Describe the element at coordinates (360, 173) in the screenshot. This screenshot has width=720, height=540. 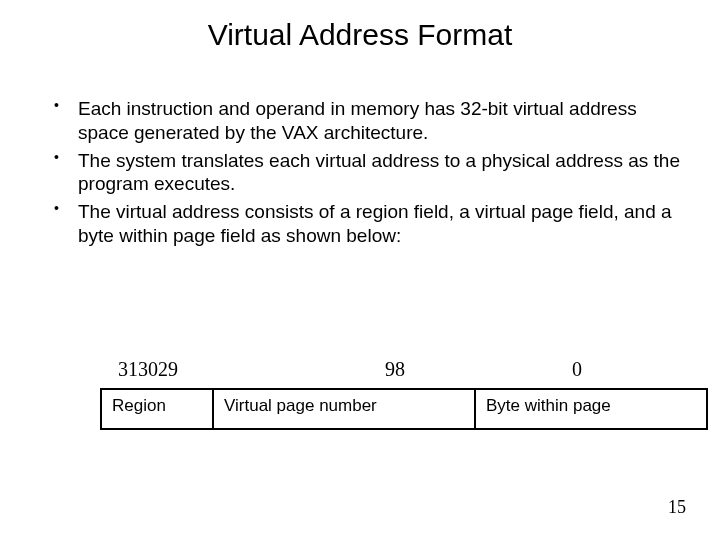
I see `bullet-item: The system translates each virtual addre…` at that location.